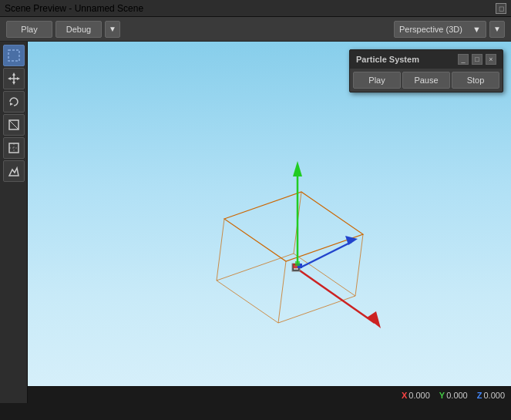 This screenshot has width=511, height=420. What do you see at coordinates (404, 395) in the screenshot?
I see `x-label: X` at bounding box center [404, 395].